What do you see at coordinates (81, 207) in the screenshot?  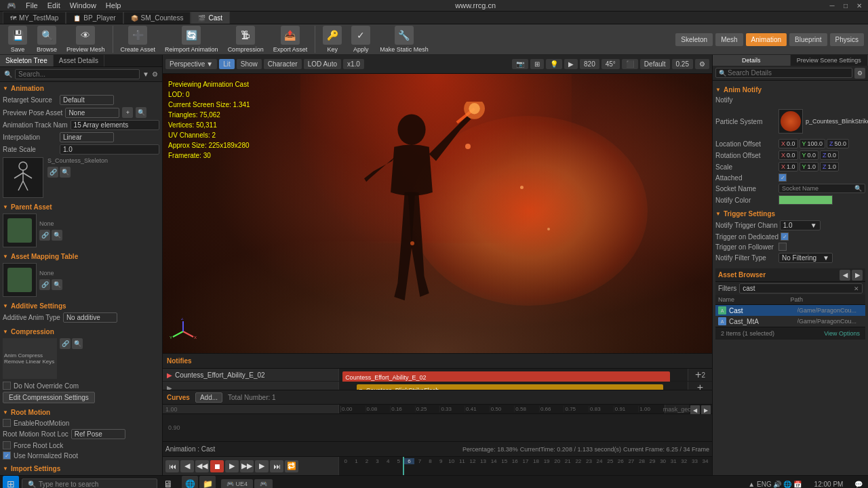 I see `parent-asset-title: Parent Asset` at bounding box center [81, 207].